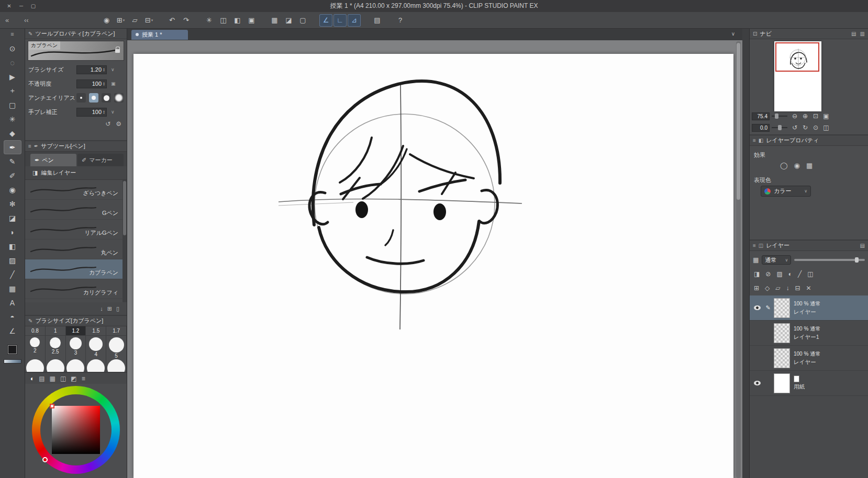  What do you see at coordinates (113, 84) in the screenshot?
I see `indicator-toggle-icon: ▣` at bounding box center [113, 84].